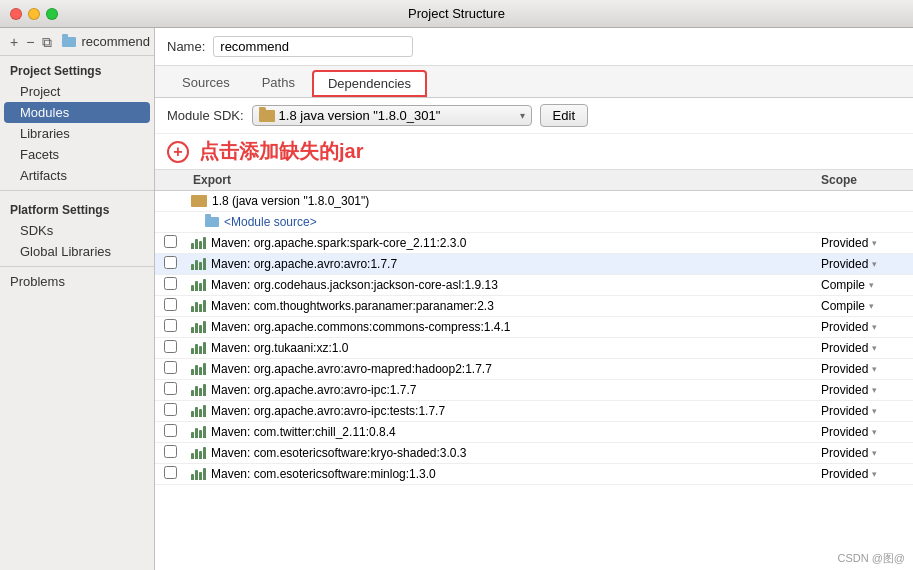 The image size is (913, 570). I want to click on sidebar-item-artifacts: Artifacts, so click(77, 176).